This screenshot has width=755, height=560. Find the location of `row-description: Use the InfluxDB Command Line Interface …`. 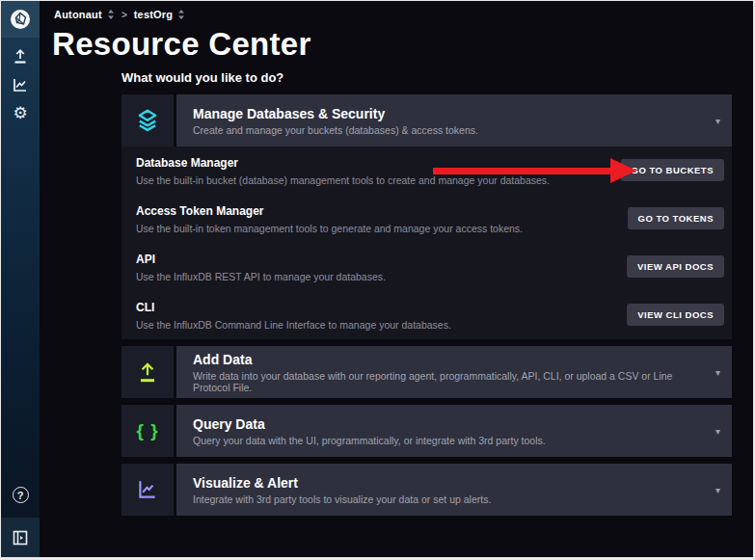

row-description: Use the InfluxDB Command Line Interface … is located at coordinates (382, 325).